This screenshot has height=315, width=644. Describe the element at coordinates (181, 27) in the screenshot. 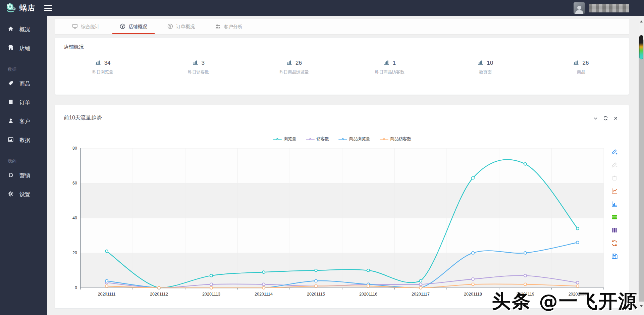

I see `tab-order-overview: 订单概况` at that location.